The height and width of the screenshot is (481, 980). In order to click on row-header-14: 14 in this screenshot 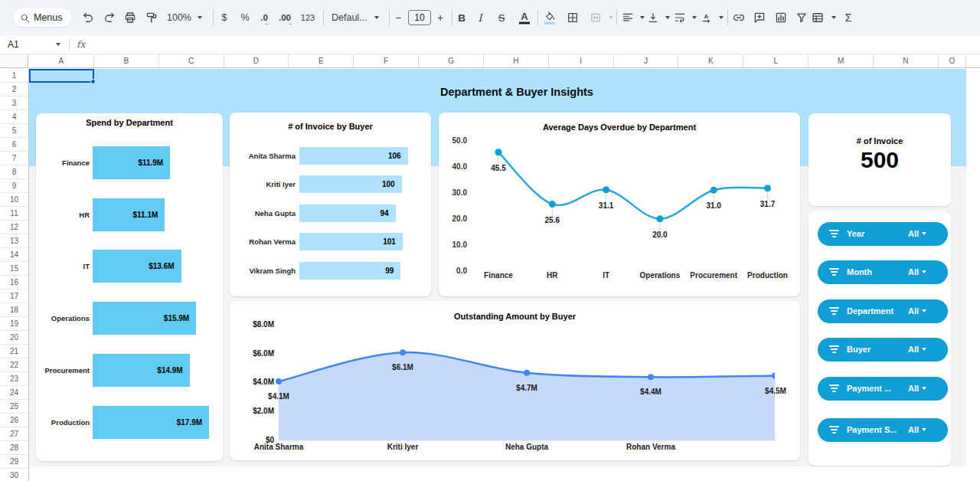, I will do `click(14, 255)`.